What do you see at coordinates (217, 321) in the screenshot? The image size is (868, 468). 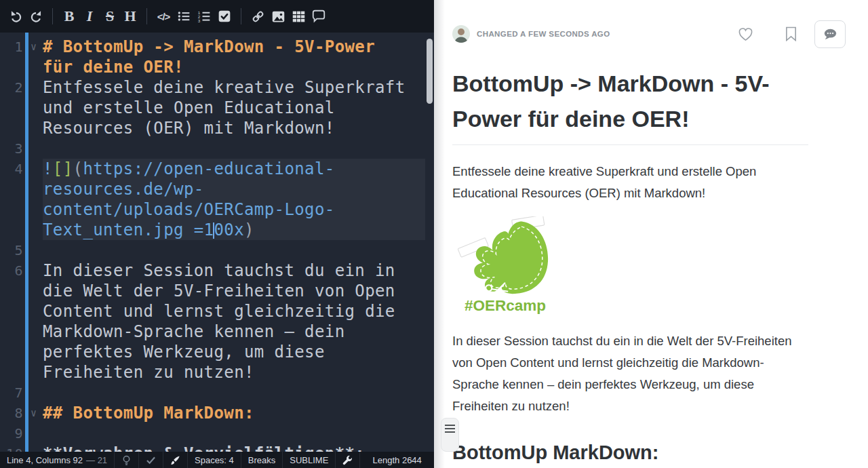 I see `code-line: 6In dieser Session tauchst du ein indie …` at bounding box center [217, 321].